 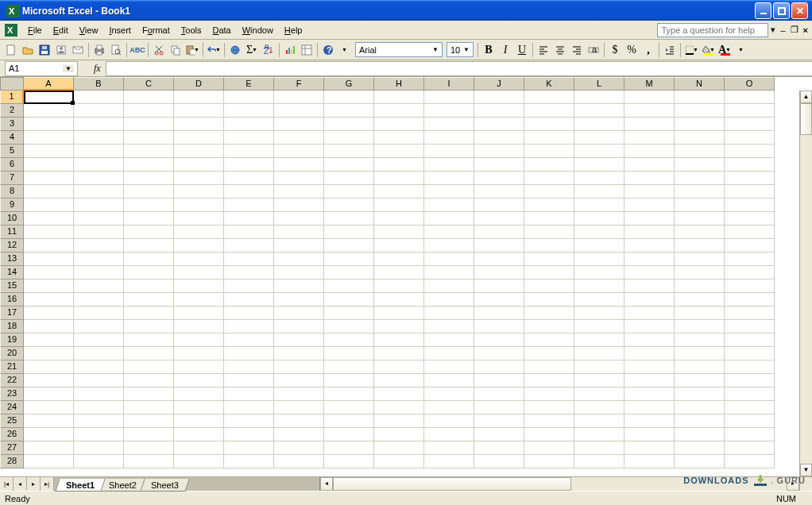 I want to click on cell-K8, so click(x=550, y=192).